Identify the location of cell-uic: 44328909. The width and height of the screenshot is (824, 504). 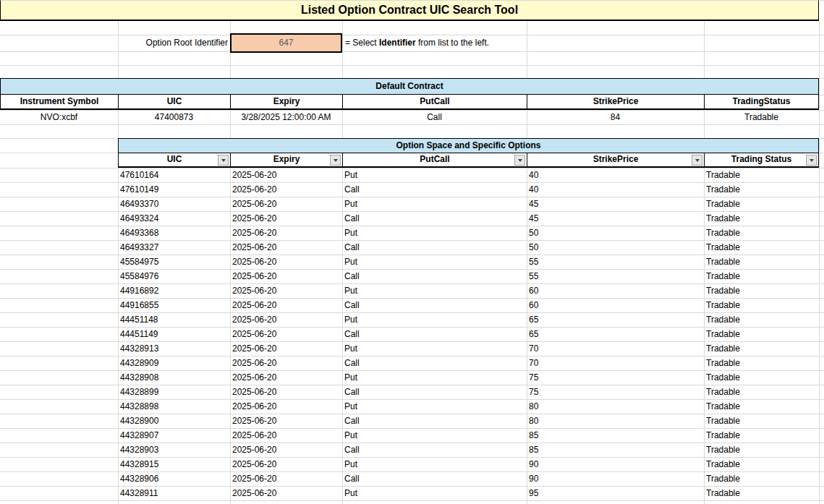
(174, 363).